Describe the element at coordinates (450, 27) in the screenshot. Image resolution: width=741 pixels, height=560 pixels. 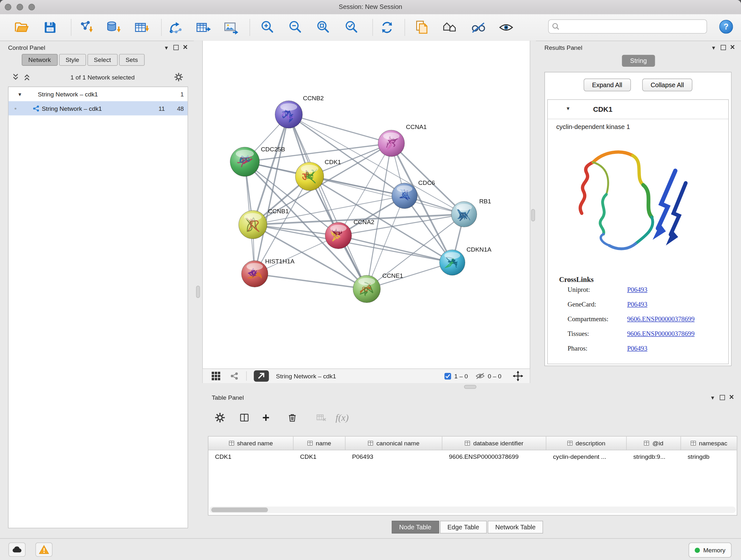
I see `home-button` at that location.